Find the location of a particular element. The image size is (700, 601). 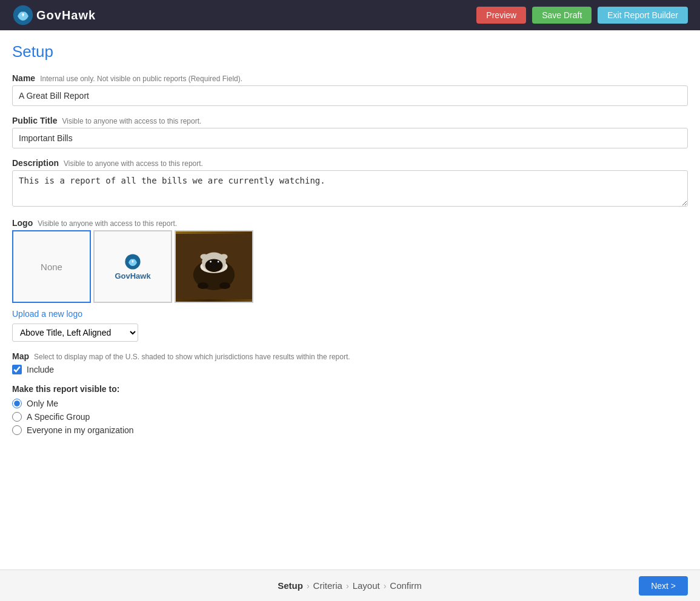

name-label: Name is located at coordinates (24, 78).